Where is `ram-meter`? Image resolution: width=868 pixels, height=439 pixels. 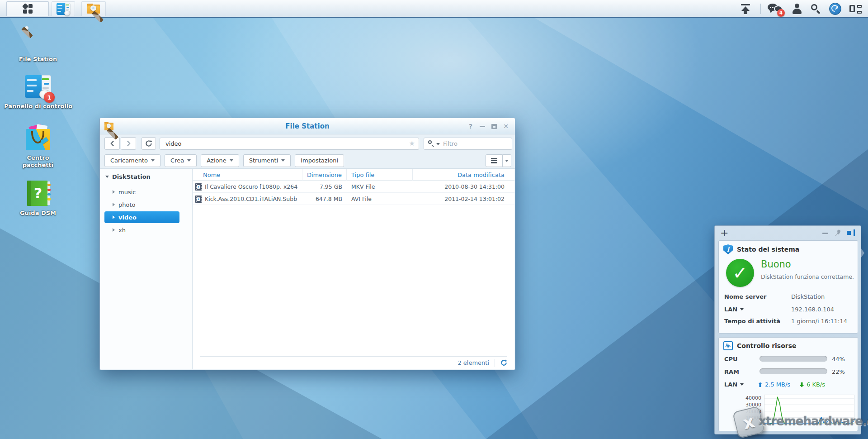
ram-meter is located at coordinates (793, 371).